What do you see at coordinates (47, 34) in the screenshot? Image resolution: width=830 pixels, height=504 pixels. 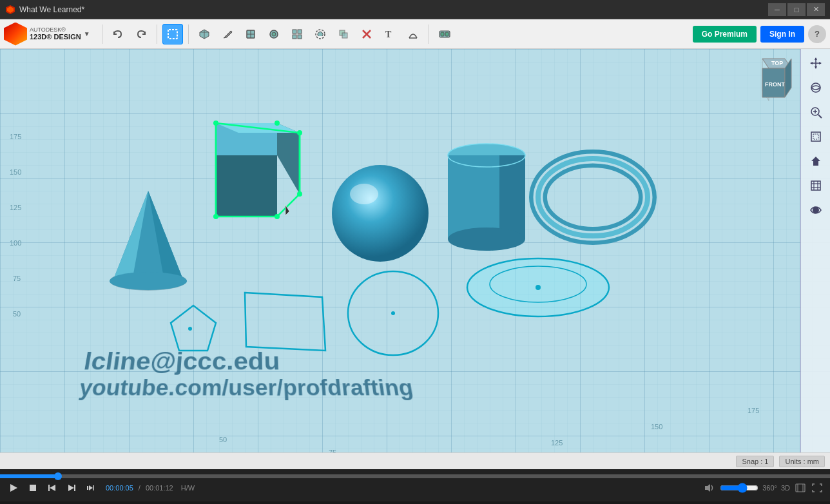 I see `logo-area: AUTODESK® 123D® DESIGN ▼` at bounding box center [47, 34].